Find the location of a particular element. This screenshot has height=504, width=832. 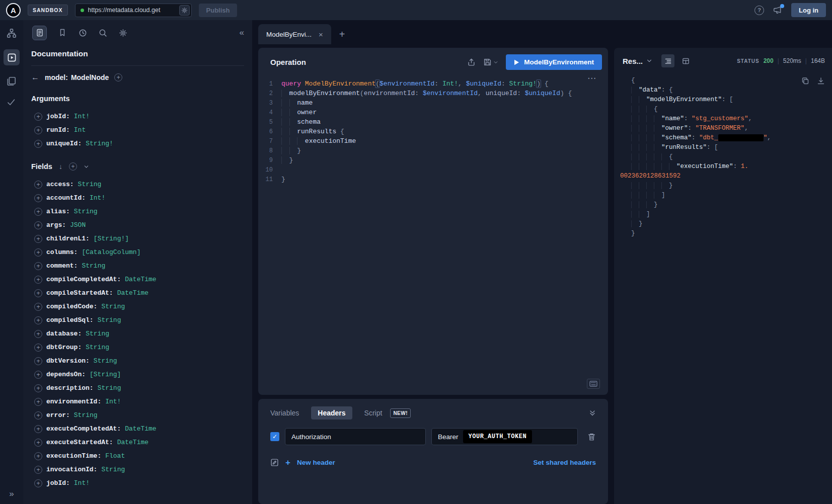

add-all-fields-button: + is located at coordinates (118, 77).